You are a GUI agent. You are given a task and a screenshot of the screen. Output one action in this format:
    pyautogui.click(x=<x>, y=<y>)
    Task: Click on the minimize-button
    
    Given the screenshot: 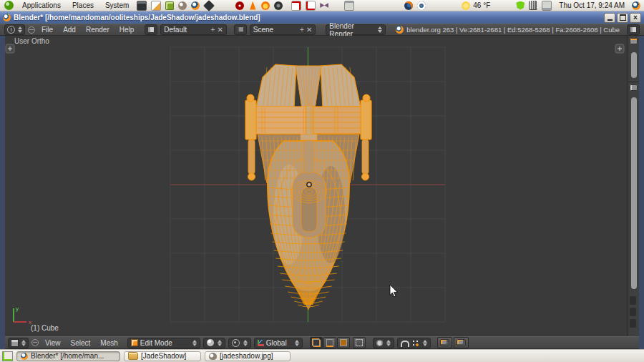 What is the action you would take?
    pyautogui.click(x=610, y=18)
    